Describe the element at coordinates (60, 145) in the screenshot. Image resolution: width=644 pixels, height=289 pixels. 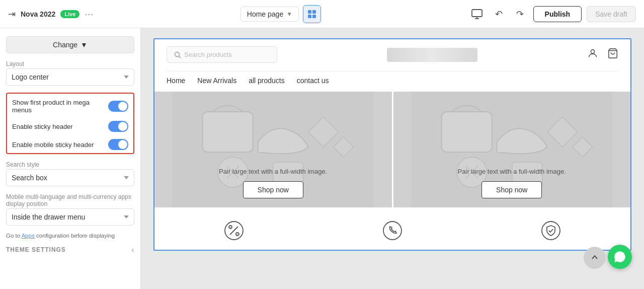
I see `mobile-sticky-label: Enable mobile sticky header` at that location.